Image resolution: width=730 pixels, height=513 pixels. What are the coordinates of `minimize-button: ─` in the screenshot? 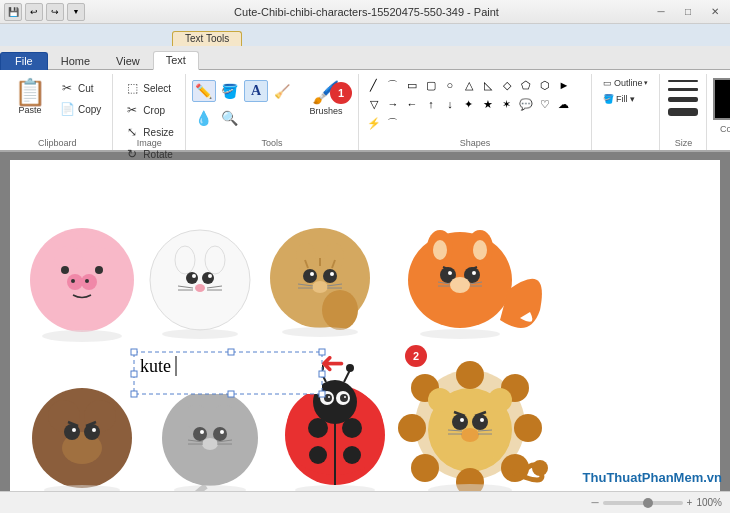 It's located at (661, 12).